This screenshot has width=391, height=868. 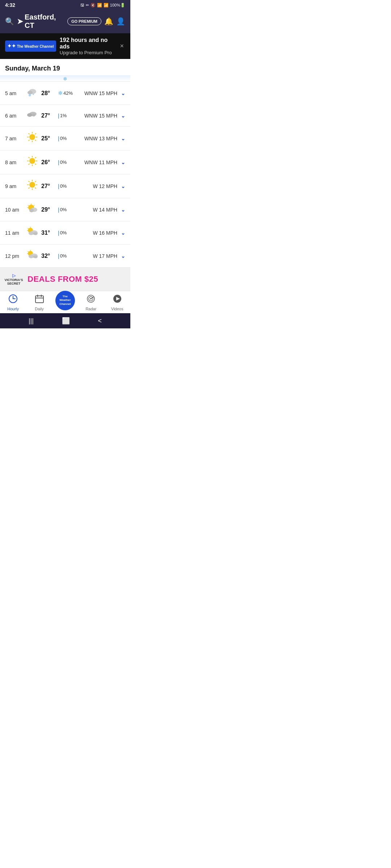 What do you see at coordinates (65, 279) in the screenshot?
I see `advertisement-banner: ▷ VICTORIA'S SECRET DEALS FROM $25` at bounding box center [65, 279].